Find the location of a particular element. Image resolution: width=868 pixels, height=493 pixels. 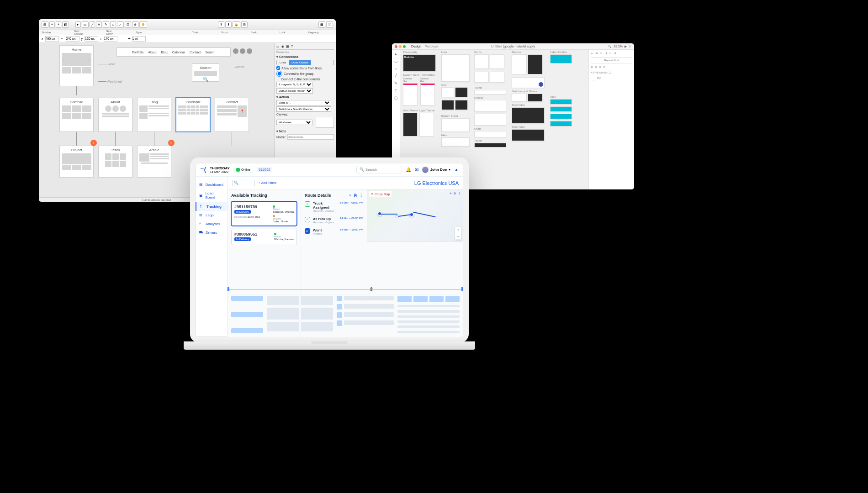

align-top-icon: ⫣ is located at coordinates (606, 53).